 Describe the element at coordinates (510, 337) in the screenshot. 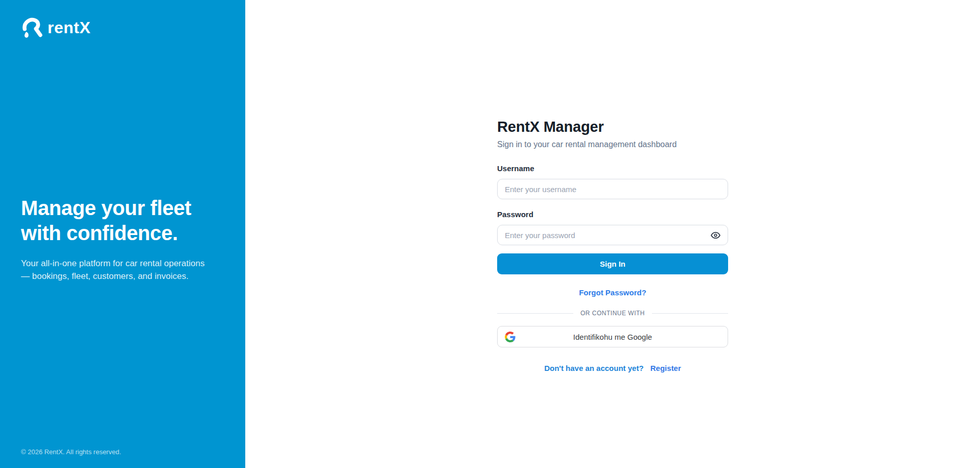

I see `google-icon` at that location.